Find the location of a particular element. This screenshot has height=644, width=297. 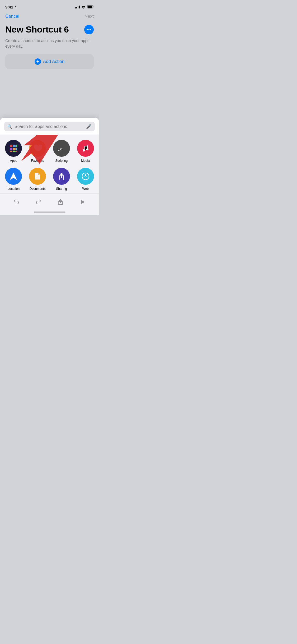

mic-icon: 🎤 is located at coordinates (89, 126).